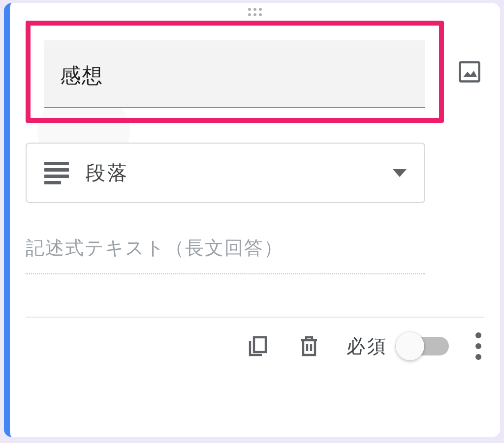 The image size is (504, 443). What do you see at coordinates (470, 72) in the screenshot?
I see `image-icon` at bounding box center [470, 72].